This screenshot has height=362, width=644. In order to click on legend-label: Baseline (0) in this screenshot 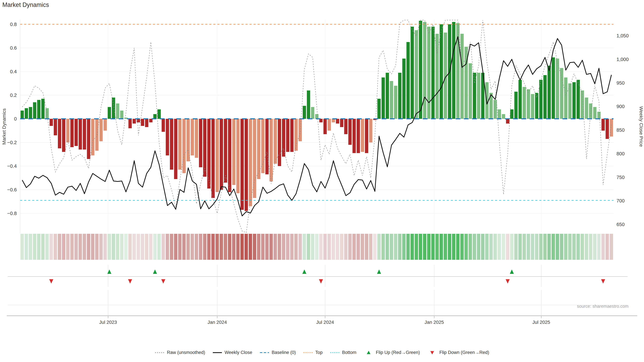, I will do `click(284, 353)`.